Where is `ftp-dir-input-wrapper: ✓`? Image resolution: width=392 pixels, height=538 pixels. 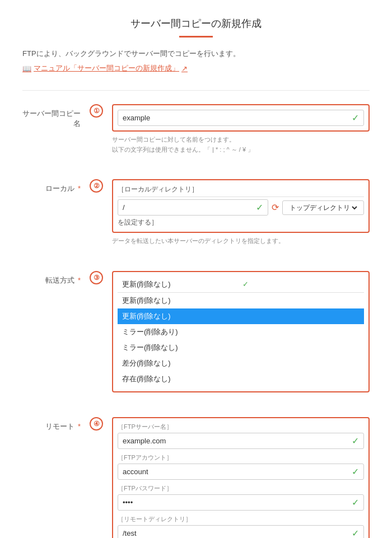 ftp-dir-input-wrapper: ✓ is located at coordinates (241, 532).